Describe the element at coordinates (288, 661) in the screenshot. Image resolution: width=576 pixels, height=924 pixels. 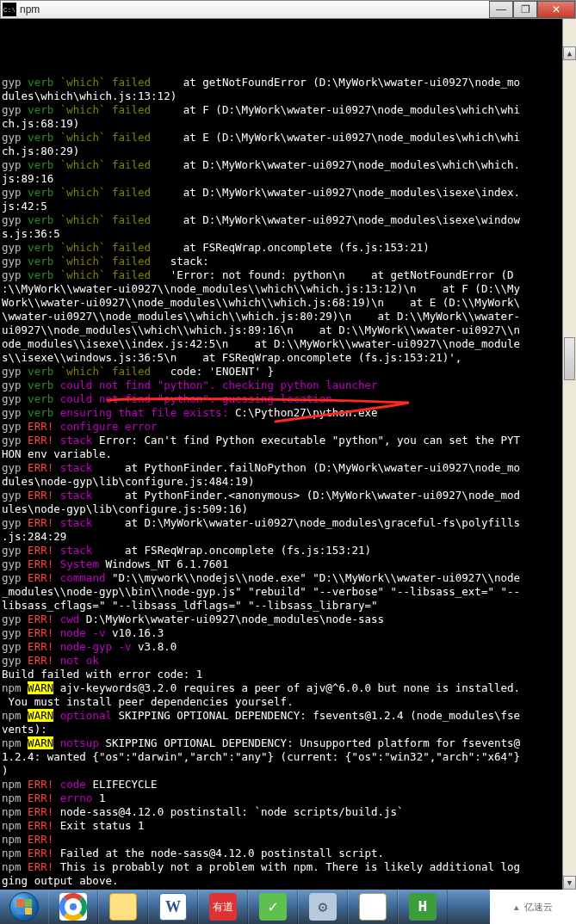
I see `terminal-line: gyp ERR! not ok` at that location.